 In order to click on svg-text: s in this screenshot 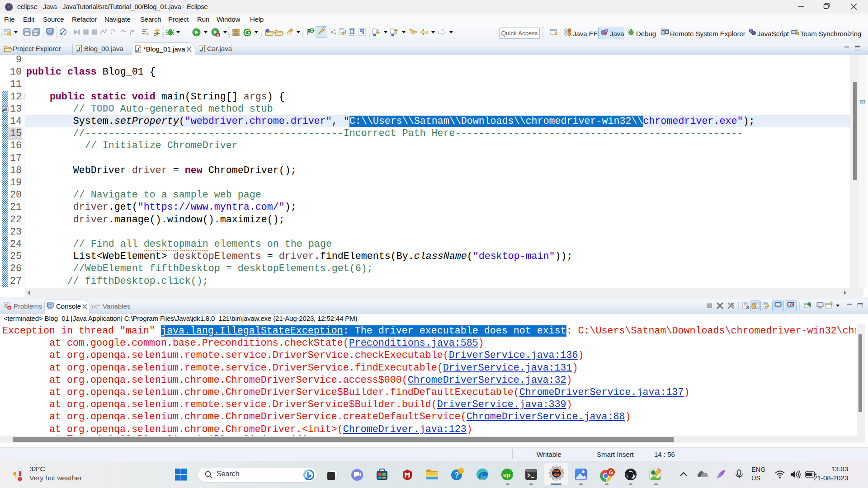, I will do `click(753, 34)`.